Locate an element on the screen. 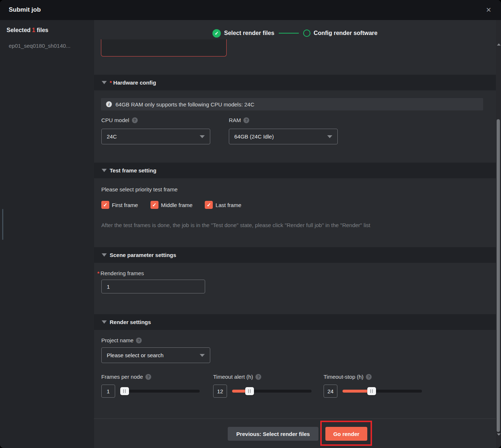 This screenshot has height=448, width=501. go-render-button: Go render is located at coordinates (346, 434).